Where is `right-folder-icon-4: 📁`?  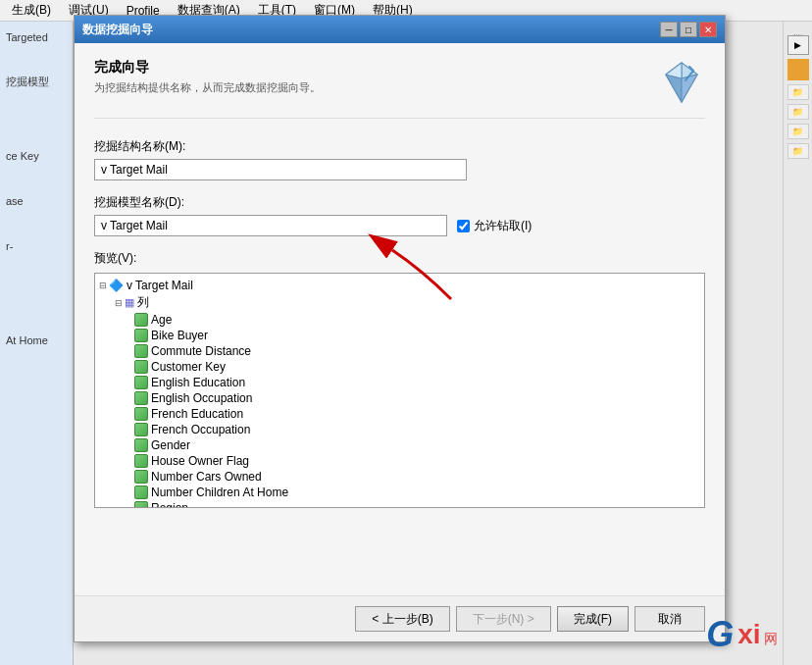 right-folder-icon-4: 📁 is located at coordinates (798, 151).